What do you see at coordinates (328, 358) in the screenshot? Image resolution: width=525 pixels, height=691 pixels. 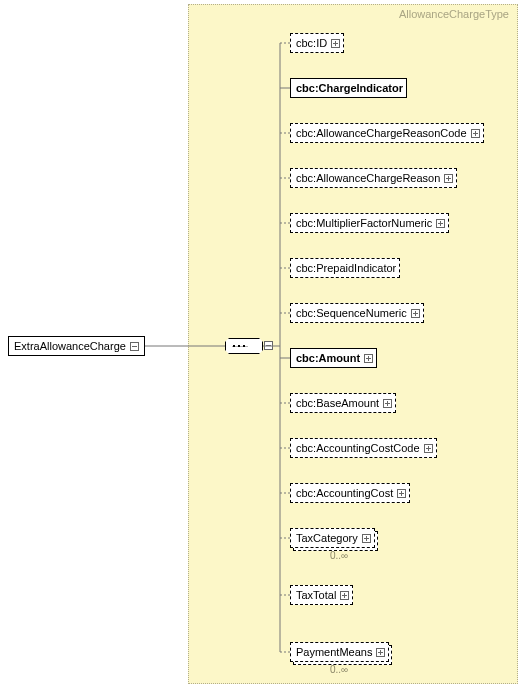 I see `child-element-label: cbc:Amount` at bounding box center [328, 358].